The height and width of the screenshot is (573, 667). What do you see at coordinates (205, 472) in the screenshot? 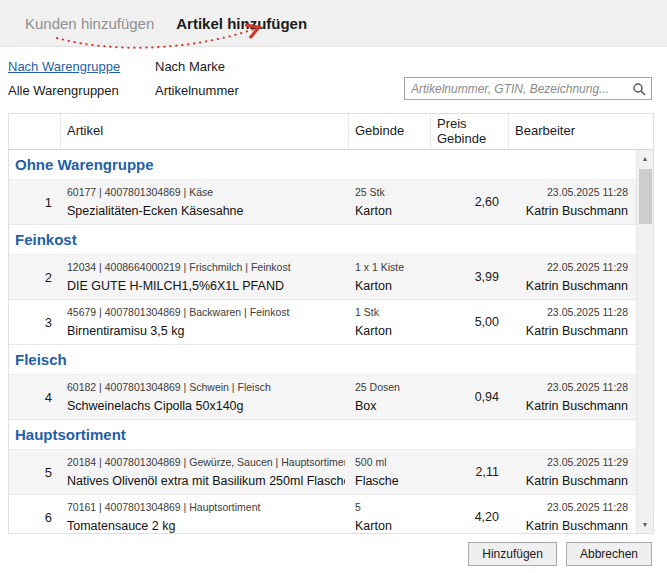
I see `artikel-cell: 20184 | 4007801304869 | Gewürze, Saucen …` at bounding box center [205, 472].